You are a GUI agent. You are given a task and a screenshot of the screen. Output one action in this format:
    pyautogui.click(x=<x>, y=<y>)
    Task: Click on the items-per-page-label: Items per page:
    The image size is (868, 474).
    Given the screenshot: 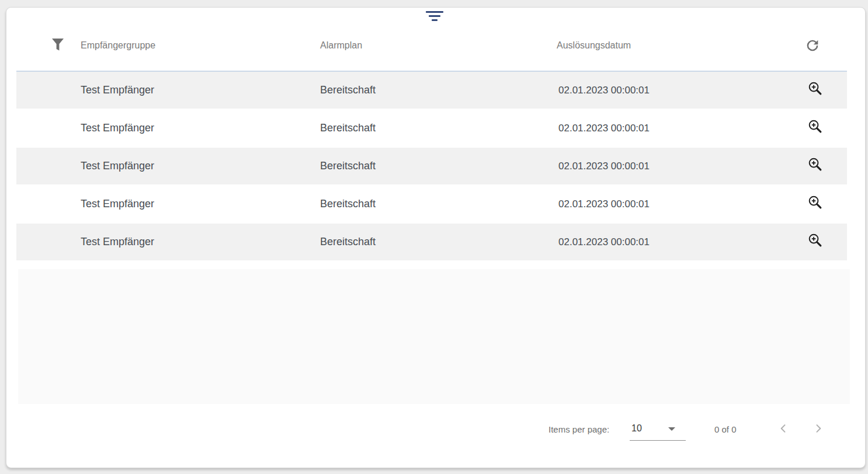 What is the action you would take?
    pyautogui.click(x=579, y=430)
    